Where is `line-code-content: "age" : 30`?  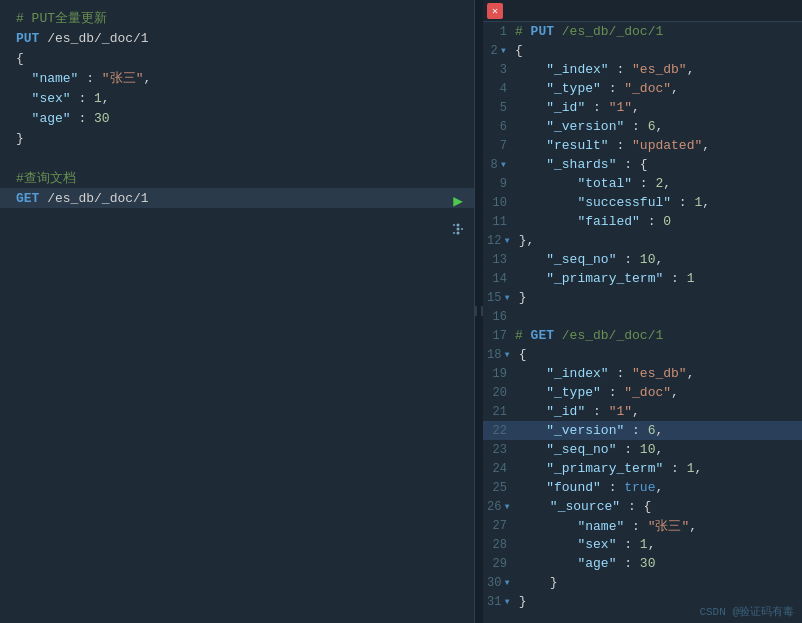
line-code-content: "age" : 30 is located at coordinates (585, 564).